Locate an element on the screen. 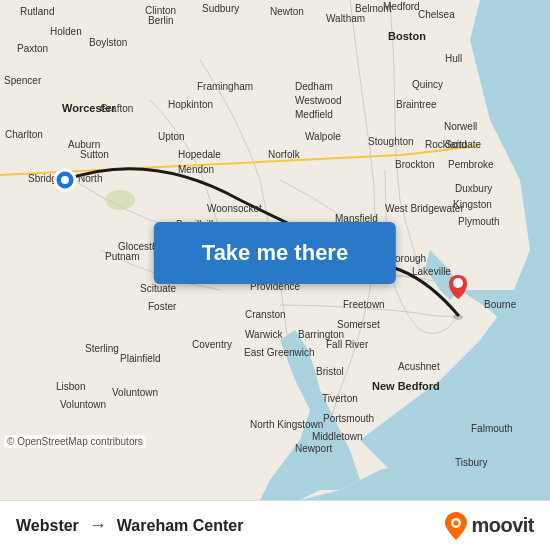 This screenshot has height=550, width=550. label-rutland: Rutland is located at coordinates (37, 12).